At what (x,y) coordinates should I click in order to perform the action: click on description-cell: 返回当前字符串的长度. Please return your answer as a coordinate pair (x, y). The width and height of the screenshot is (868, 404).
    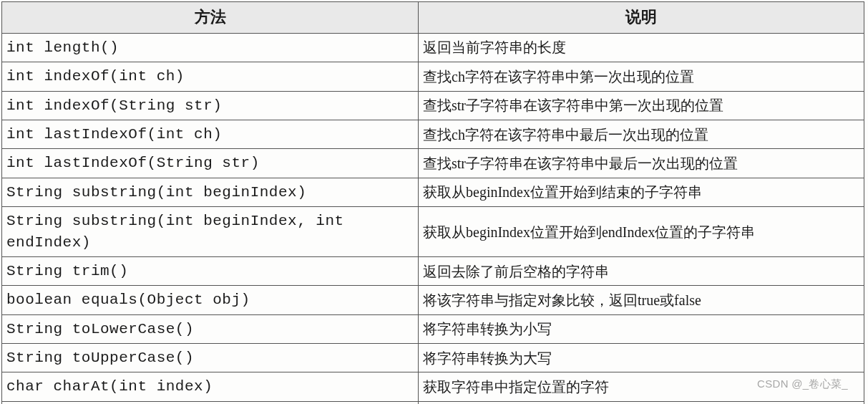
    Looking at the image, I should click on (641, 47).